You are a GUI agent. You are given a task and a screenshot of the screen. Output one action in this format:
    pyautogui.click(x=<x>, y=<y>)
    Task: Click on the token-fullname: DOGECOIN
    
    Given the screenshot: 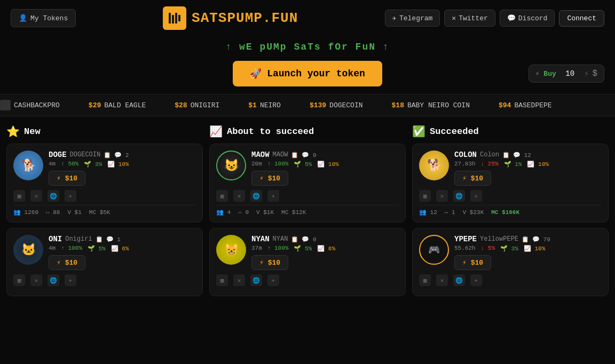 What is the action you would take?
    pyautogui.click(x=85, y=155)
    